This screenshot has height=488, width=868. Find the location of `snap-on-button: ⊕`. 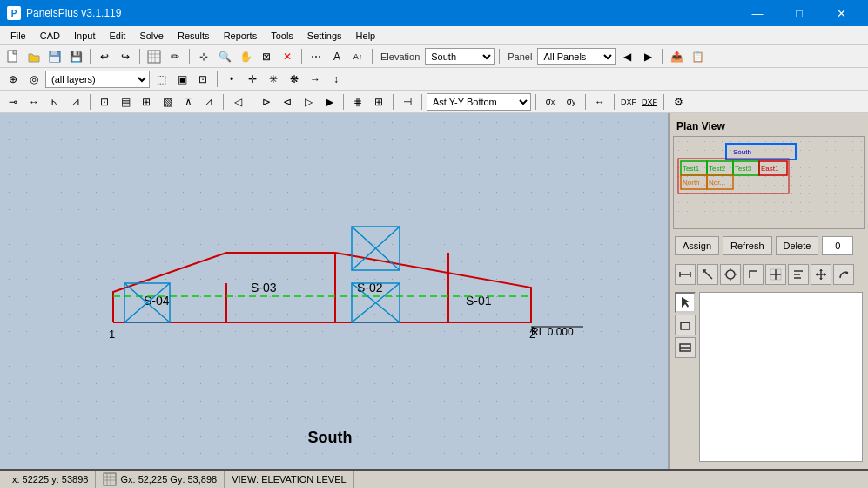

snap-on-button: ⊕ is located at coordinates (13, 79).